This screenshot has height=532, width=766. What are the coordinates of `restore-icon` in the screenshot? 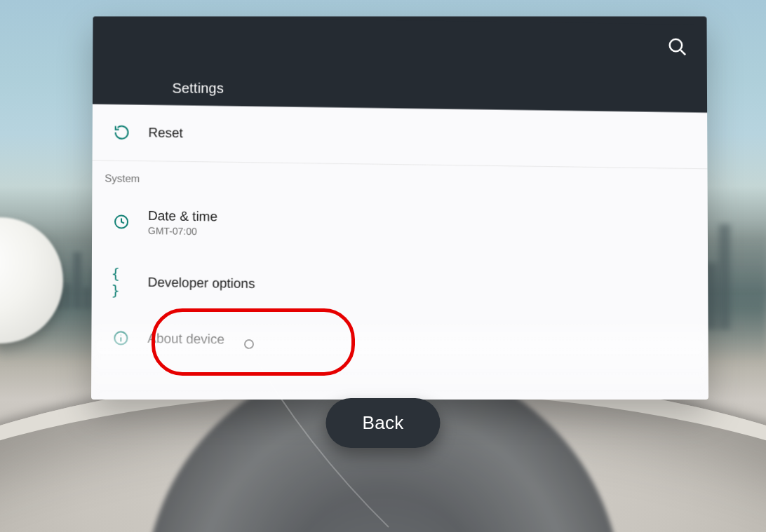 It's located at (122, 132).